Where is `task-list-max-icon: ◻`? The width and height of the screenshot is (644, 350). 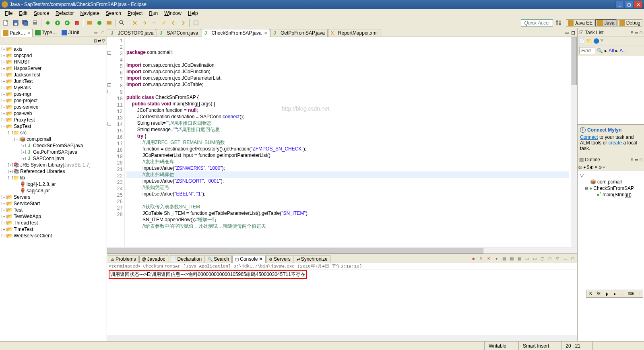 task-list-max-icon: ◻ is located at coordinates (641, 33).